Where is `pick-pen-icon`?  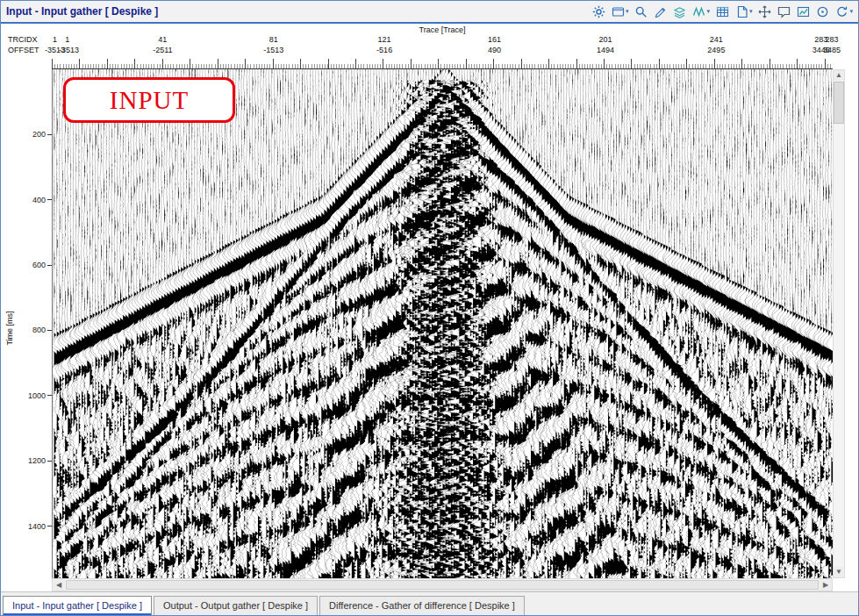 pick-pen-icon is located at coordinates (660, 11).